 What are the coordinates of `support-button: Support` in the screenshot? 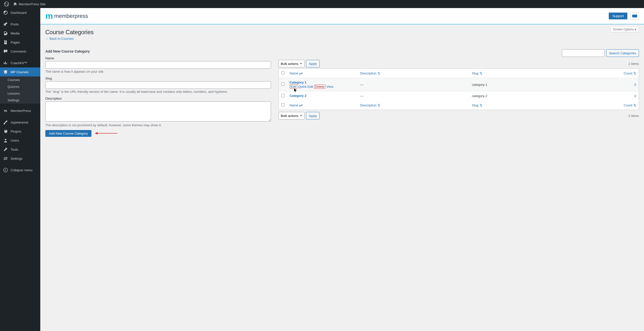 It's located at (618, 16).